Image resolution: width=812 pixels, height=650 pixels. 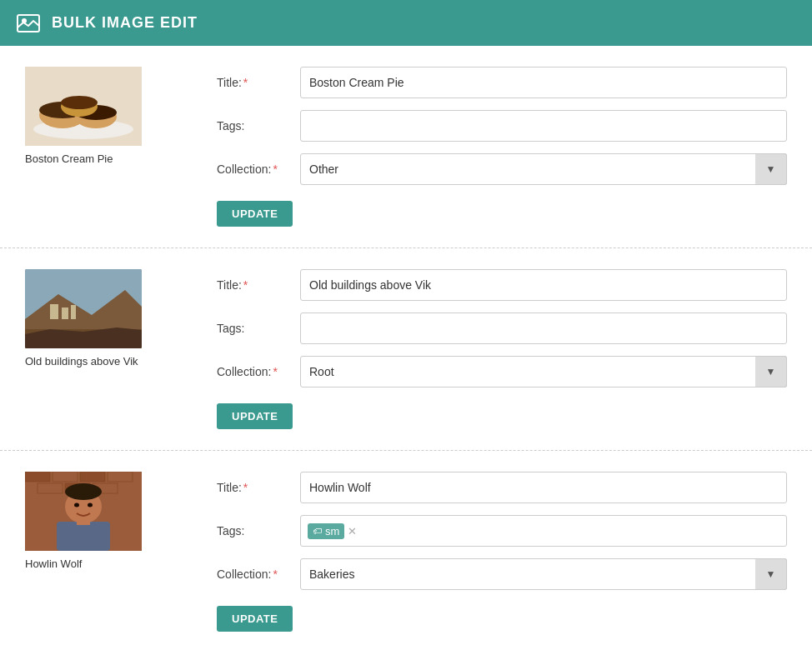 What do you see at coordinates (502, 531) in the screenshot?
I see `tags-group-3: Tags: 🏷 sm ✕` at bounding box center [502, 531].